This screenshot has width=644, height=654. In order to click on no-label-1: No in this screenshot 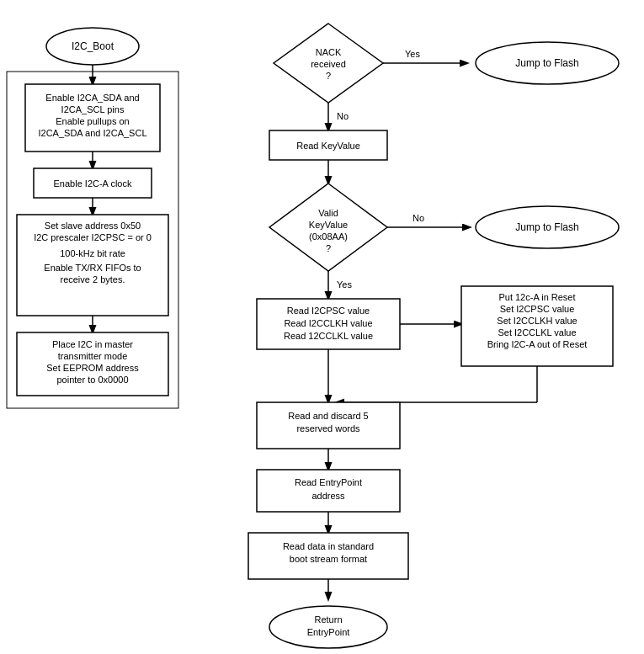, I will do `click(343, 116)`.